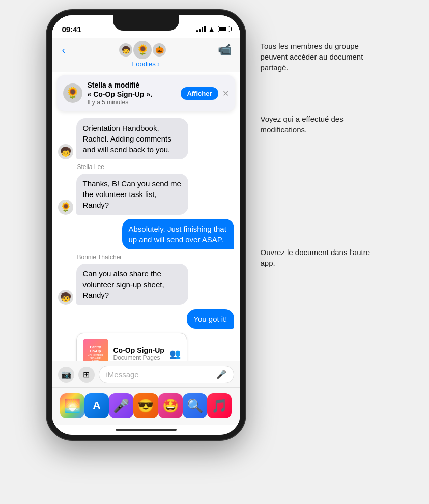  Describe the element at coordinates (72, 30) in the screenshot. I see `status-time: 09:41` at that location.